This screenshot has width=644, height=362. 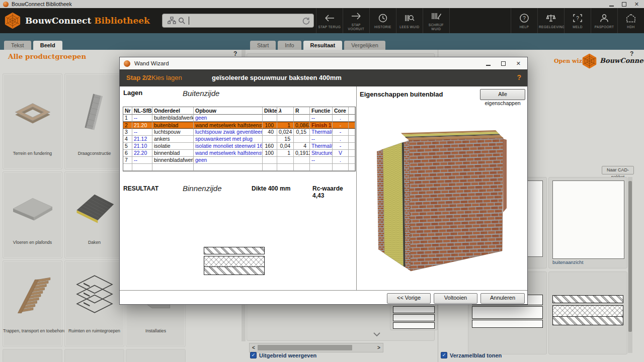 I want to click on layer-cell: luchtspouw, so click(x=173, y=132).